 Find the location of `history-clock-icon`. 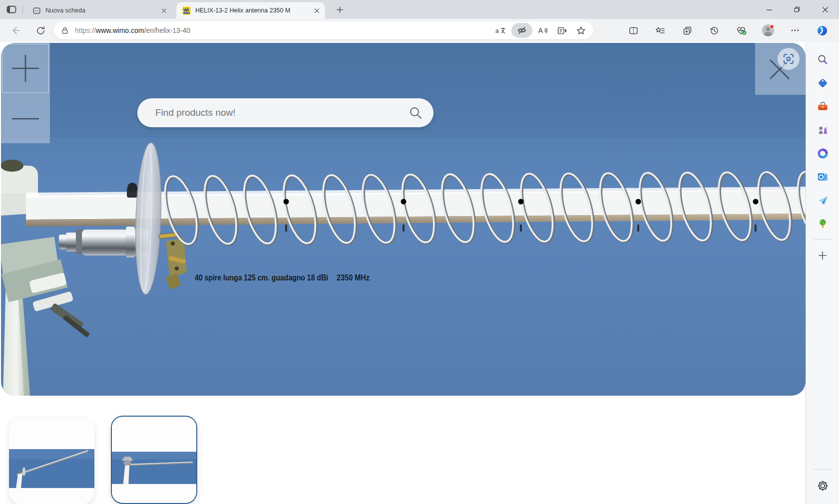

history-clock-icon is located at coordinates (714, 31).